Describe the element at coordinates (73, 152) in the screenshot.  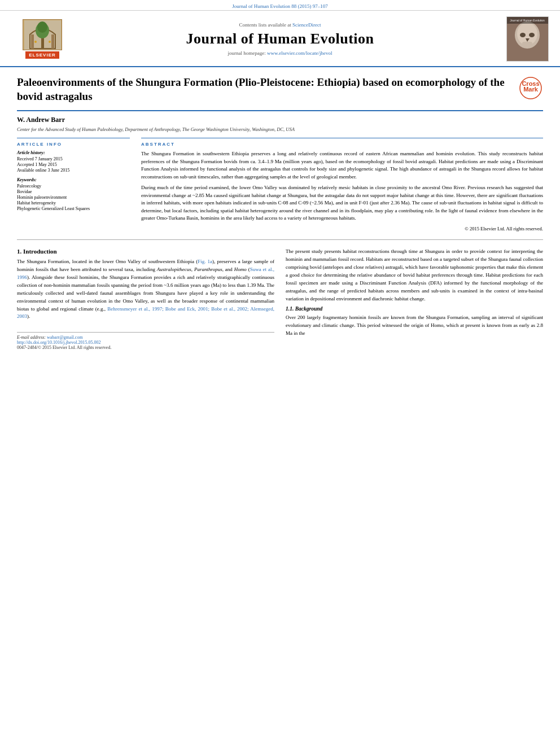
I see `history-label: Article history:` at that location.